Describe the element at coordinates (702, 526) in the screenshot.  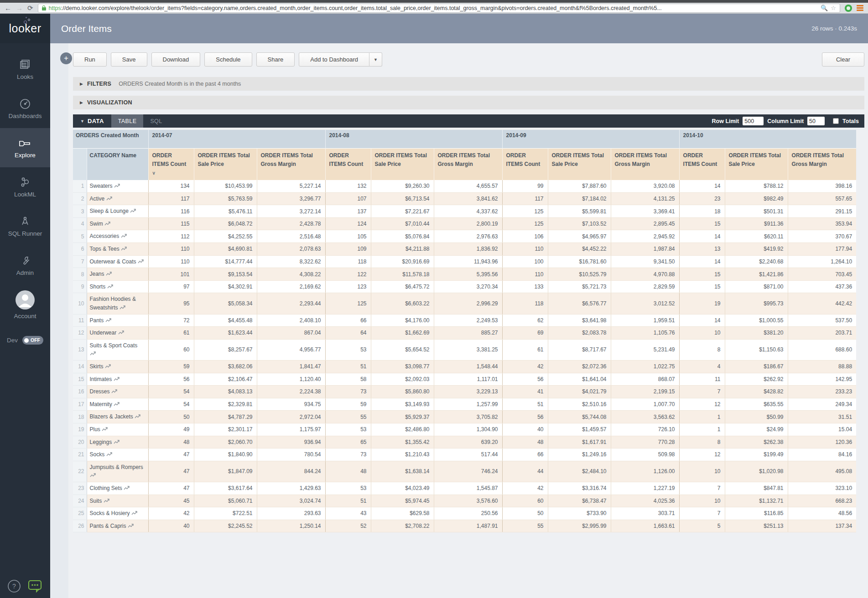
I see `value-cell: 5` at that location.